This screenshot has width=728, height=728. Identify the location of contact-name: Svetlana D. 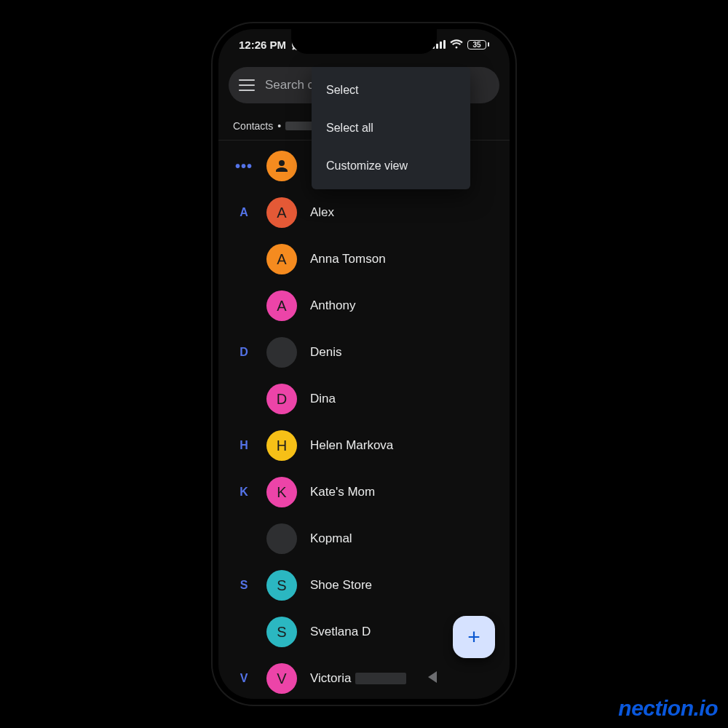
(341, 632).